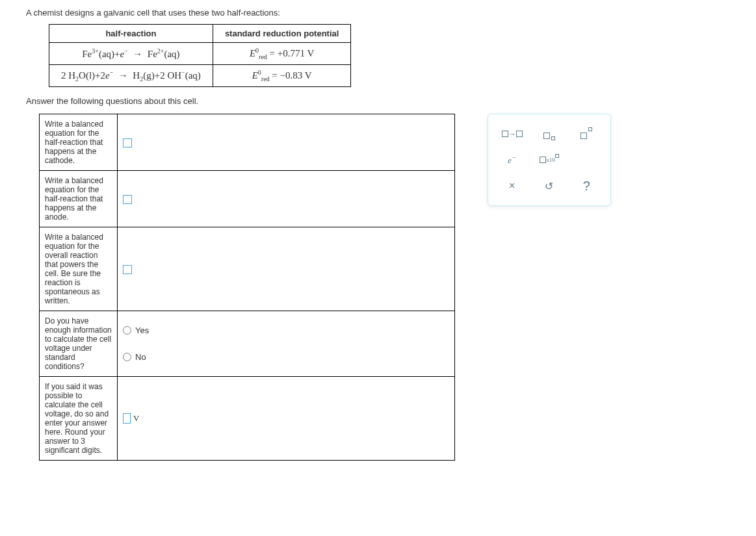 The height and width of the screenshot is (536, 756). What do you see at coordinates (127, 357) in the screenshot?
I see `radio-no` at bounding box center [127, 357].